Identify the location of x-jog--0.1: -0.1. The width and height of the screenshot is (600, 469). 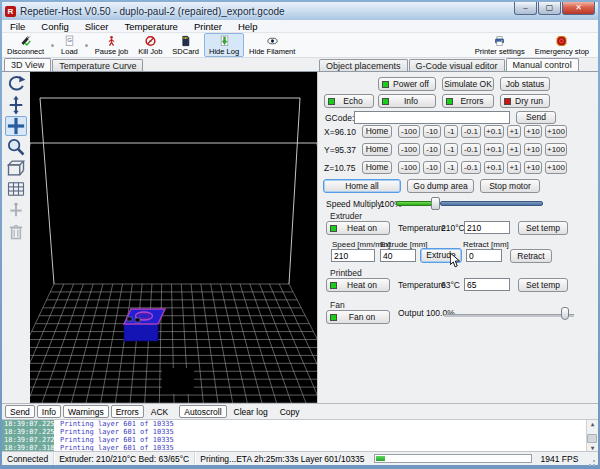
(471, 132).